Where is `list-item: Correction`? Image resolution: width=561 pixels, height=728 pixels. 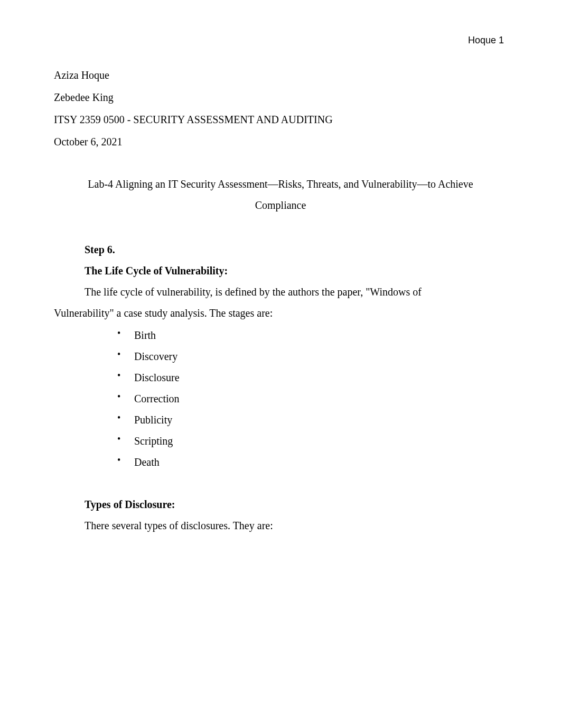 list-item: Correction is located at coordinates (312, 399).